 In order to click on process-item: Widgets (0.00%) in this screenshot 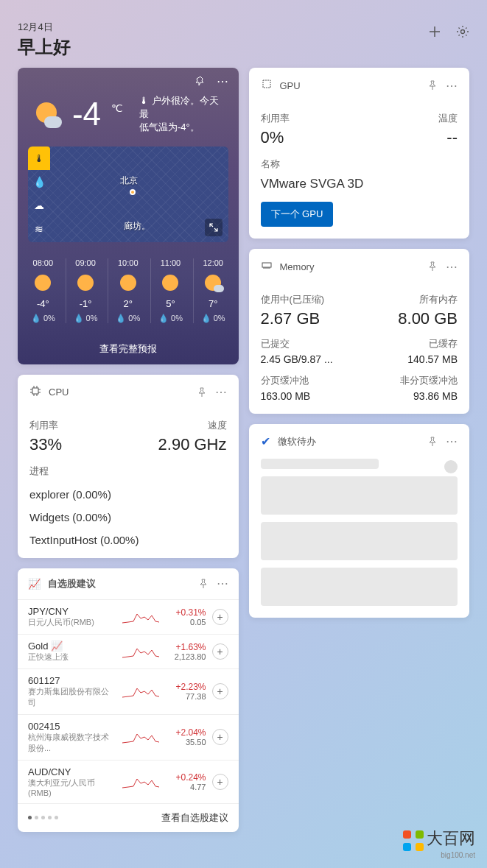, I will do `click(128, 517)`.